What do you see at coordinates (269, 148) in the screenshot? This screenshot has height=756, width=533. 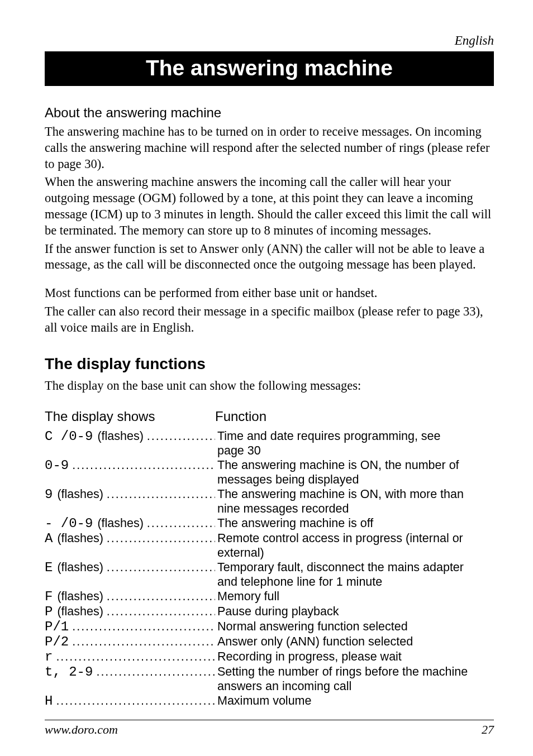 I see `about-p1: The answering machine has to be turned o…` at bounding box center [269, 148].